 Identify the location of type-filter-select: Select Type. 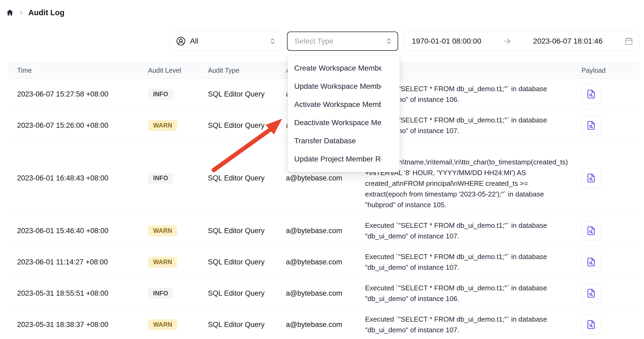
(343, 41).